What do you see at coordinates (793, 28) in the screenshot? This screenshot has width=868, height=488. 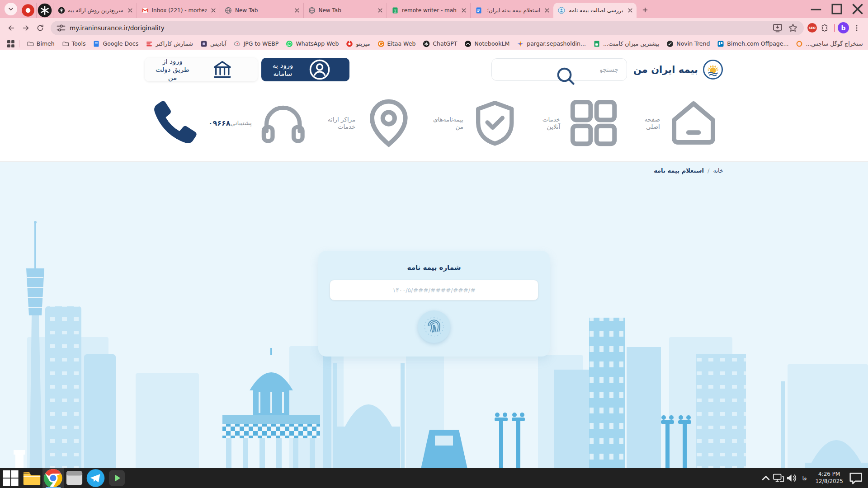 I see `bookmark-star-button` at bounding box center [793, 28].